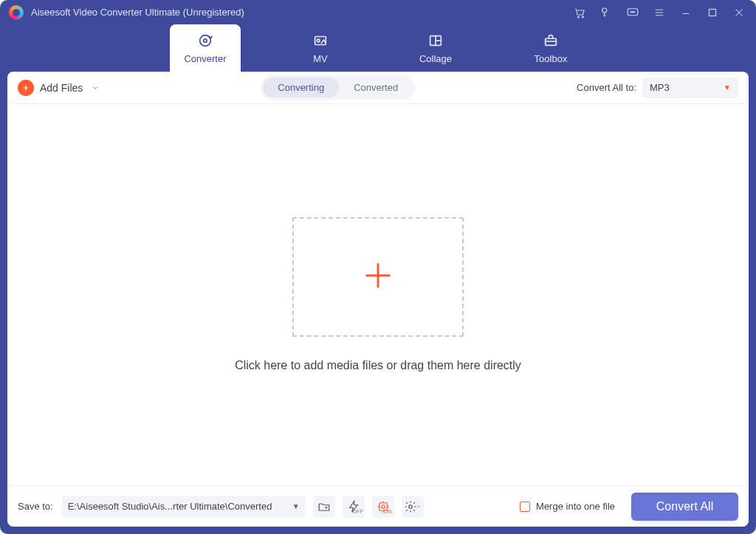 The image size is (756, 534). What do you see at coordinates (324, 507) in the screenshot?
I see `open-folder-button` at bounding box center [324, 507].